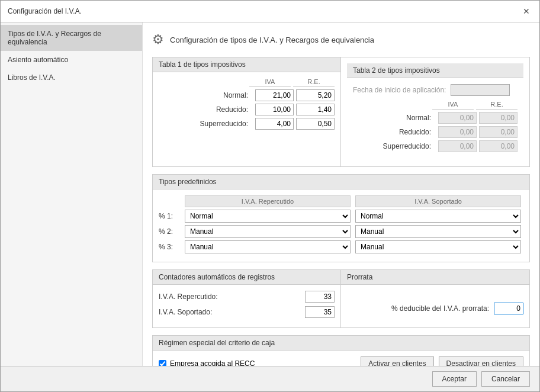  Describe the element at coordinates (394, 146) in the screenshot. I see `tabla2-superreducido-label: Superreducido:` at that location.